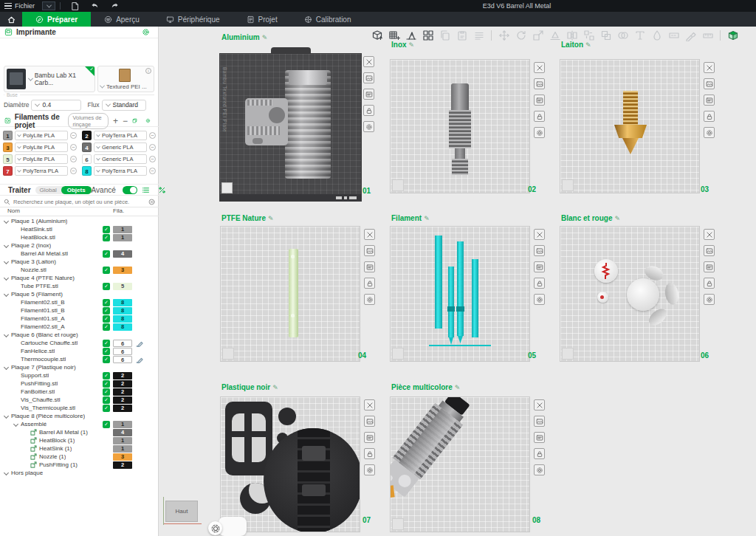 This screenshot has height=536, width=756. Describe the element at coordinates (250, 387) in the screenshot. I see `plate-title-plastique-noir: Plastique noir✎` at that location.